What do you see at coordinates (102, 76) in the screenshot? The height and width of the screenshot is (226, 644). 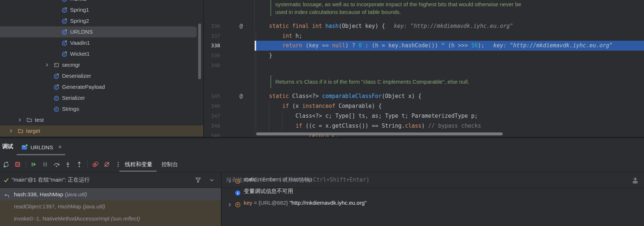 I see `tree-item-deserializer: CDeserializer` at bounding box center [102, 76].